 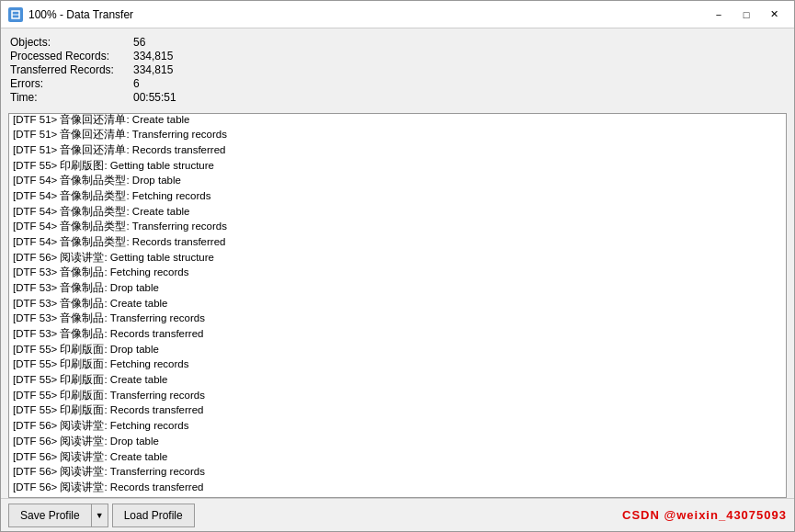 What do you see at coordinates (136, 84) in the screenshot?
I see `errors-value: 6` at bounding box center [136, 84].